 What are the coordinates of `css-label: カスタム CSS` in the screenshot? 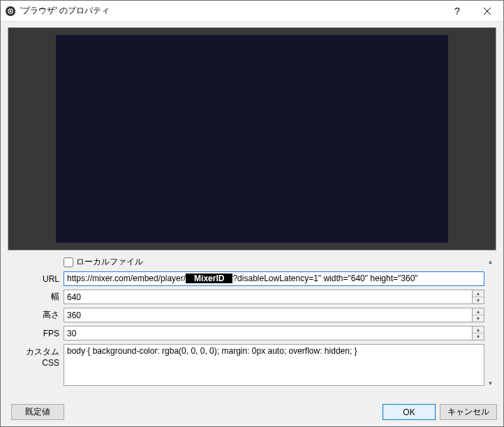 It's located at (36, 356).